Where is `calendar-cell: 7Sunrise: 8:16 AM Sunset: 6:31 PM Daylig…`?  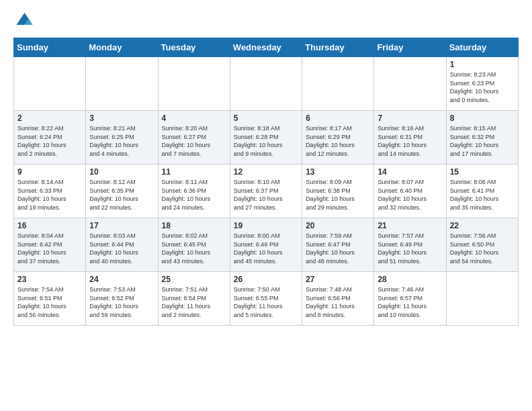
calendar-cell: 7Sunrise: 8:16 AM Sunset: 6:31 PM Daylig… is located at coordinates (410, 138).